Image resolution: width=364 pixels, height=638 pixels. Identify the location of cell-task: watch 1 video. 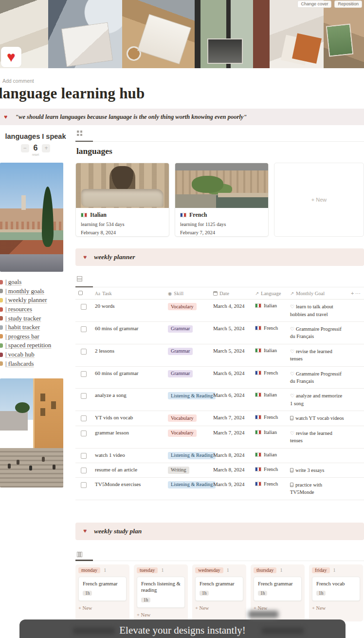
(128, 455).